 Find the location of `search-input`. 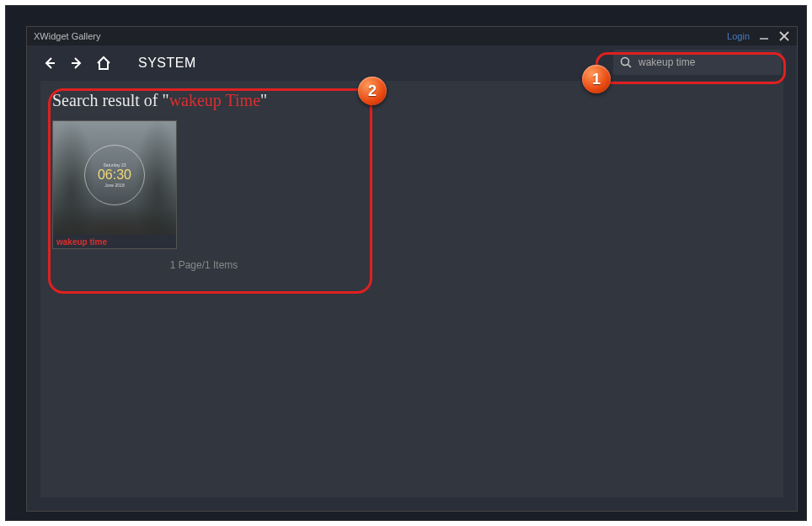

search-input is located at coordinates (707, 62).